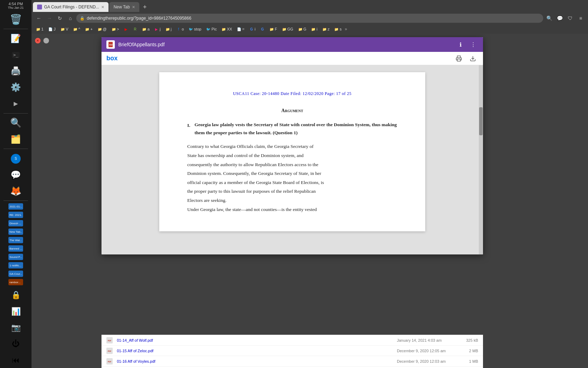  What do you see at coordinates (16, 104) in the screenshot?
I see `sidebar-icon-expand: ▶` at bounding box center [16, 104].